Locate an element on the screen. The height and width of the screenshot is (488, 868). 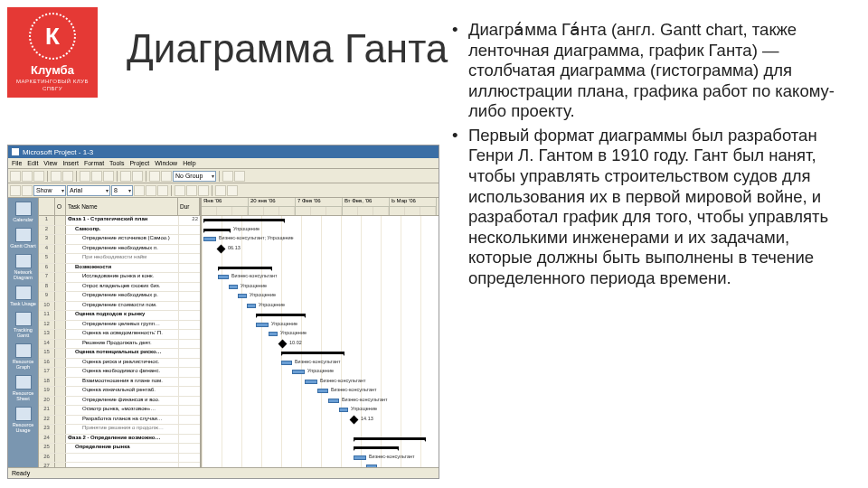
sidebar-item-task-usage: Task Usage is located at coordinates (24, 296).